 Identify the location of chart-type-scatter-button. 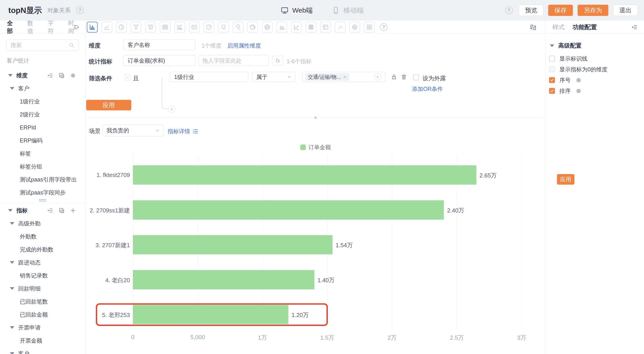
(340, 27).